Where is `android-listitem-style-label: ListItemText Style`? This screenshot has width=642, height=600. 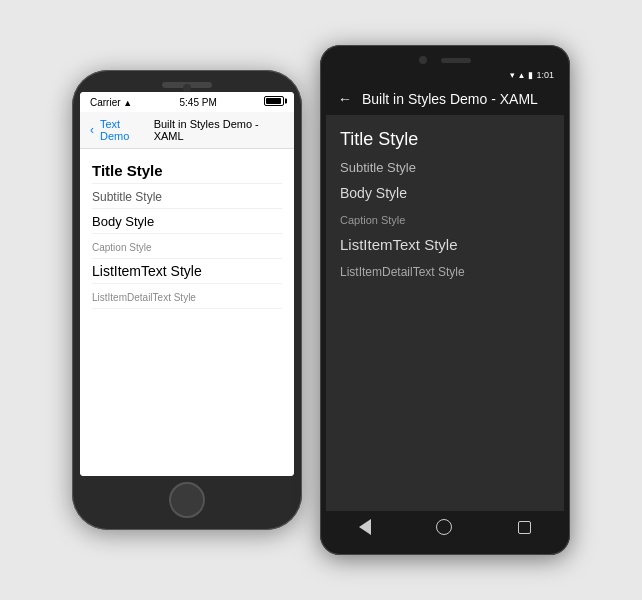 android-listitem-style-label: ListItemText Style is located at coordinates (399, 244).